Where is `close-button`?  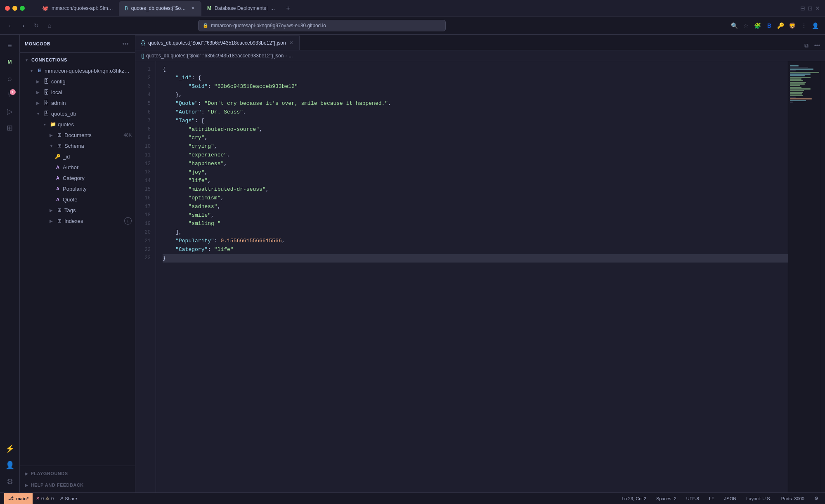 close-button is located at coordinates (7, 8).